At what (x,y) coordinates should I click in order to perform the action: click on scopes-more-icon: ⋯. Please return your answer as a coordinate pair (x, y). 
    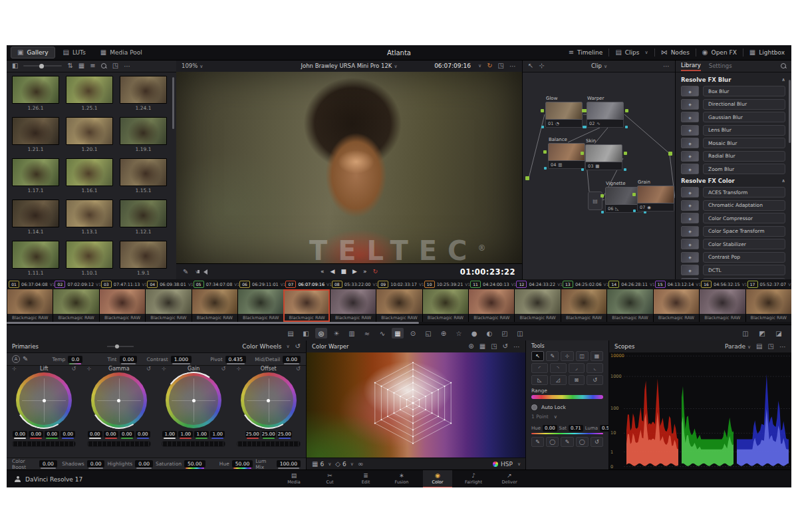
    Looking at the image, I should click on (783, 347).